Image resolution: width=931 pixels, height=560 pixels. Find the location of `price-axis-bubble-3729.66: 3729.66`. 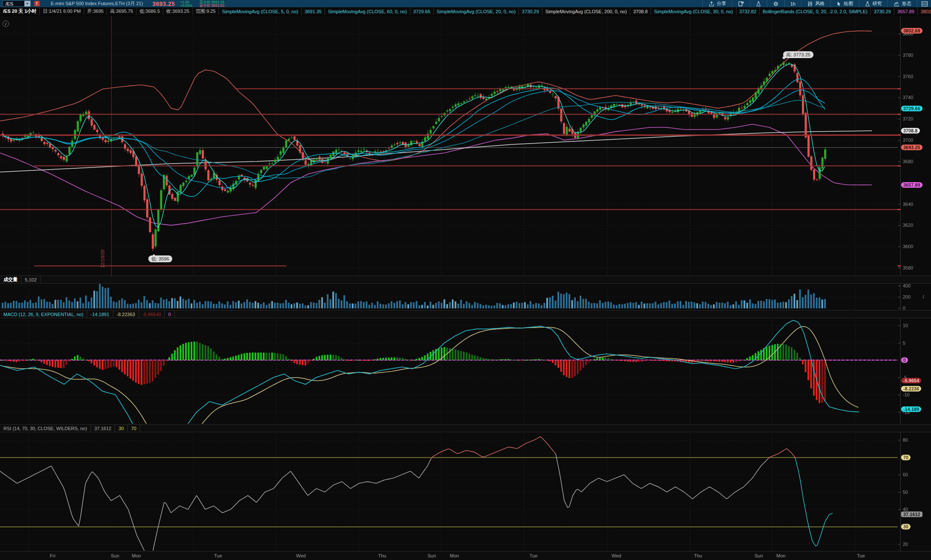

price-axis-bubble-3729.66: 3729.66 is located at coordinates (912, 108).